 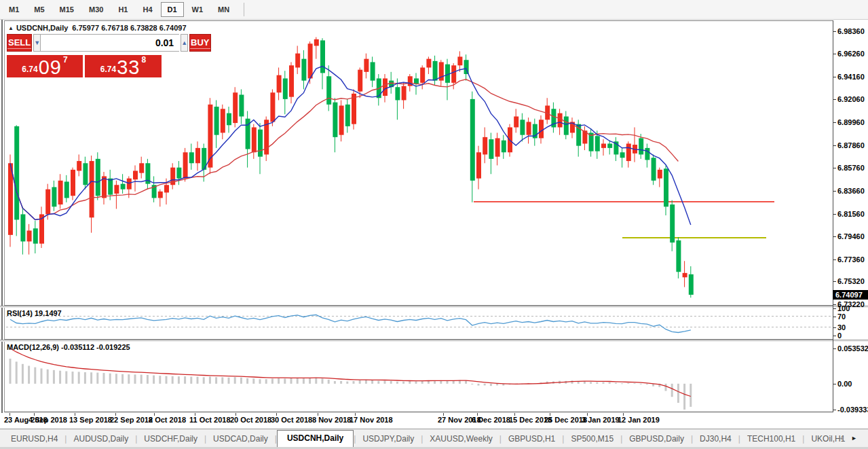 I want to click on chart-tab-usdchf: USDCHF,Daily, so click(x=171, y=439).